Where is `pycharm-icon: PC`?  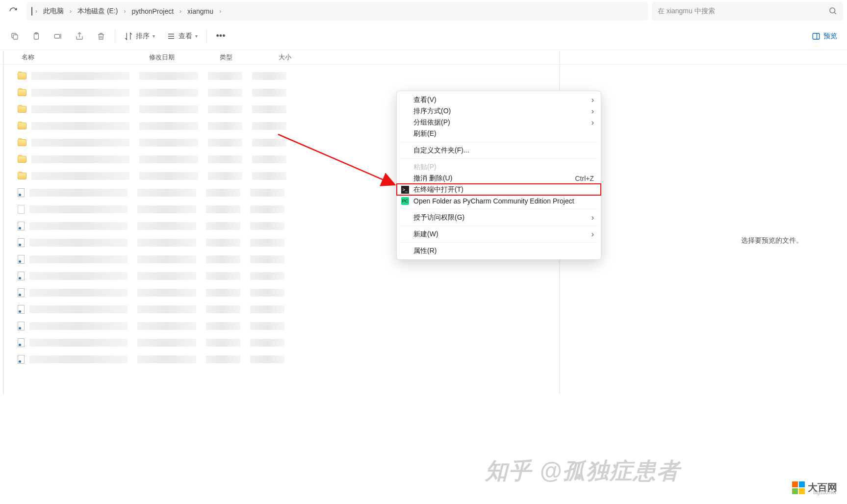 pycharm-icon: PC is located at coordinates (405, 201).